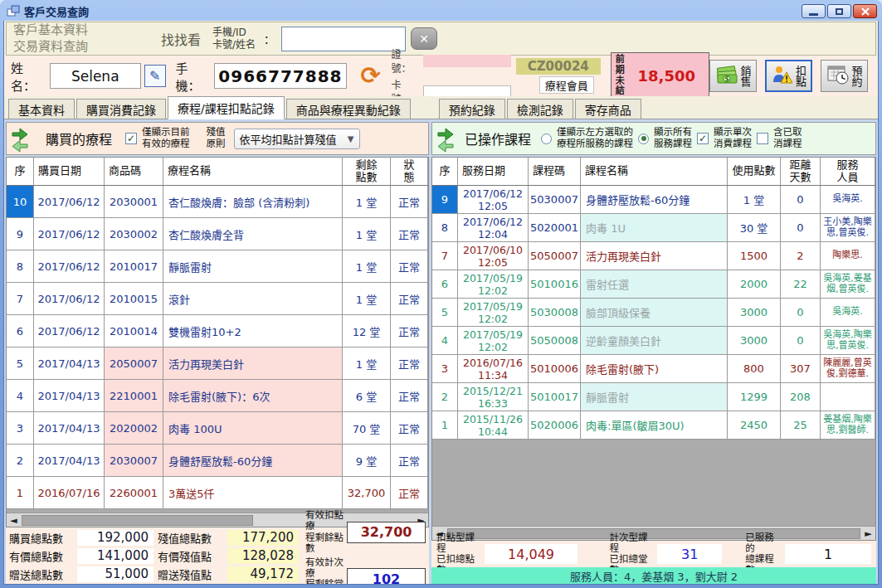 This screenshot has height=588, width=882. What do you see at coordinates (70, 171) in the screenshot?
I see `column-header: 購買日期` at bounding box center [70, 171].